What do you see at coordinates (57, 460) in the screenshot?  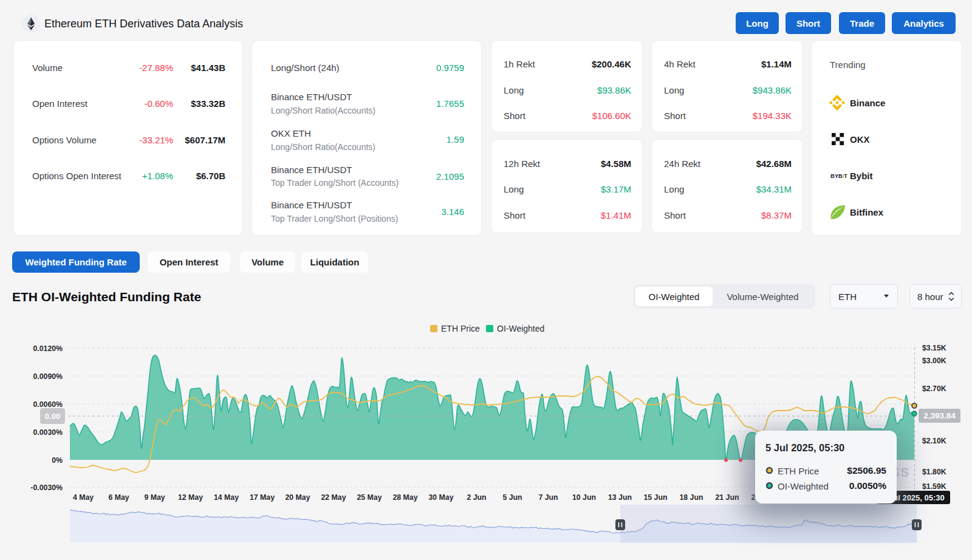 I see `svg-text: 0%` at bounding box center [57, 460].